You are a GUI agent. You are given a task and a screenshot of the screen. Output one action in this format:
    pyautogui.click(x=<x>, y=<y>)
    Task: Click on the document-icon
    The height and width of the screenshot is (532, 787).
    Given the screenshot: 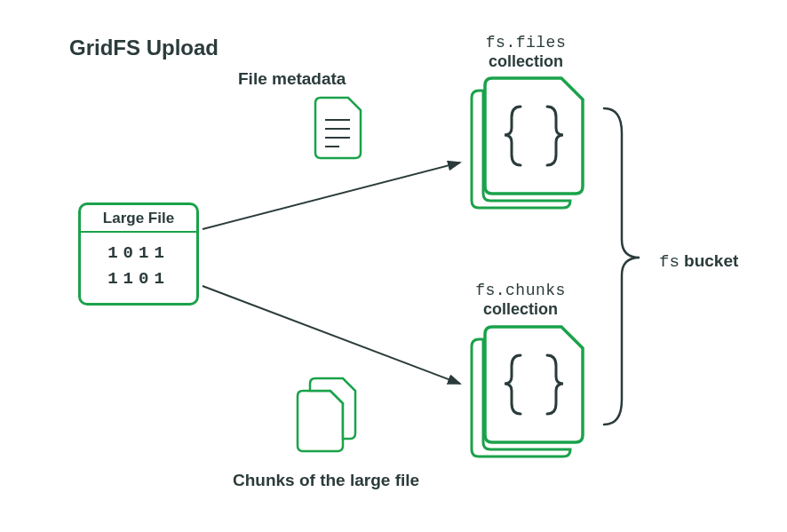 What is the action you would take?
    pyautogui.click(x=338, y=128)
    